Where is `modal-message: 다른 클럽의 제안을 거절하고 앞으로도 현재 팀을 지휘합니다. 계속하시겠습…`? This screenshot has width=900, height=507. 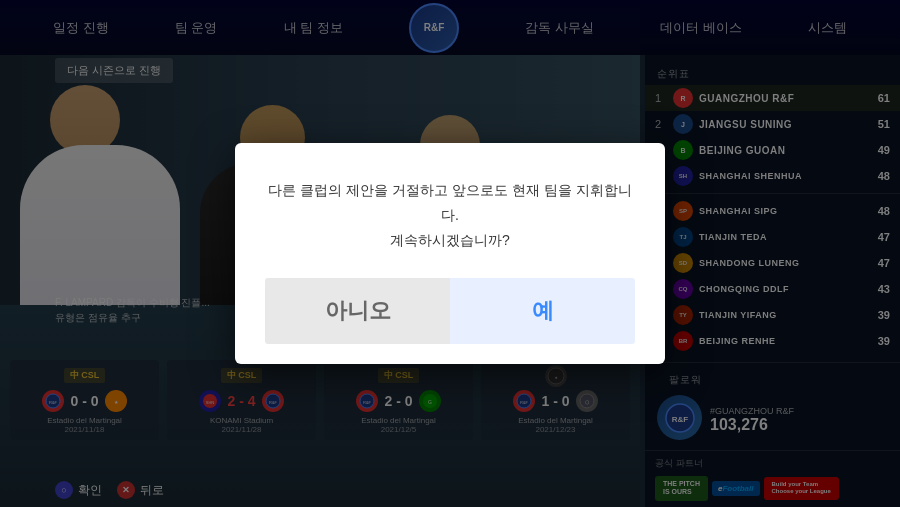 modal-message: 다른 클럽의 제안을 거절하고 앞으로도 현재 팀을 지휘합니다. 계속하시겠습… is located at coordinates (450, 216).